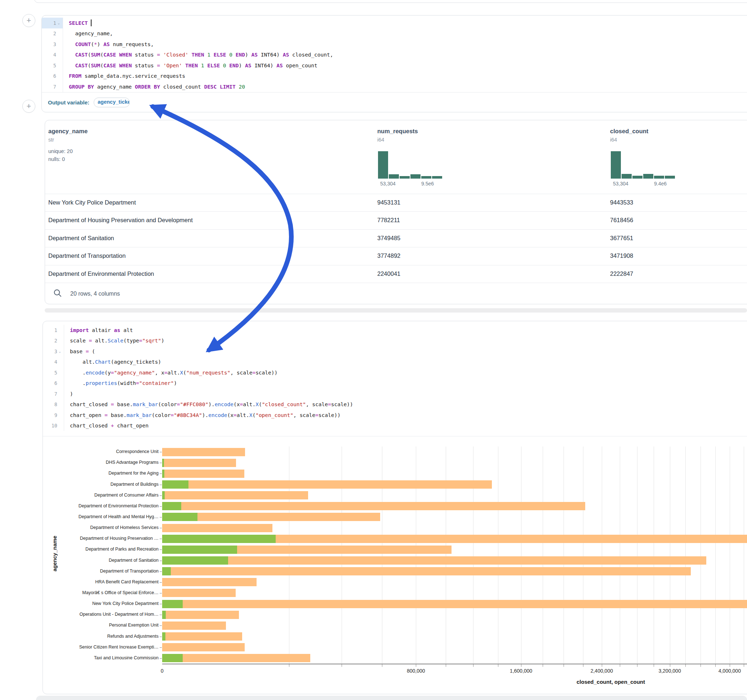 The width and height of the screenshot is (747, 700). Describe the element at coordinates (416, 671) in the screenshot. I see `chart-x-tick-label: 800,000` at that location.